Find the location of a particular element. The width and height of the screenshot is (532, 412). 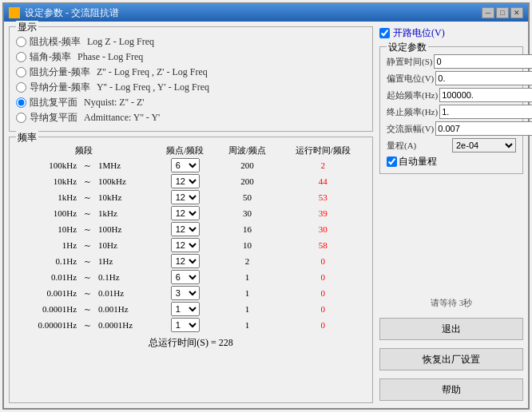

freq-row-11: 0.00001Hz～0.0001Hz123456789101210 is located at coordinates (191, 325).